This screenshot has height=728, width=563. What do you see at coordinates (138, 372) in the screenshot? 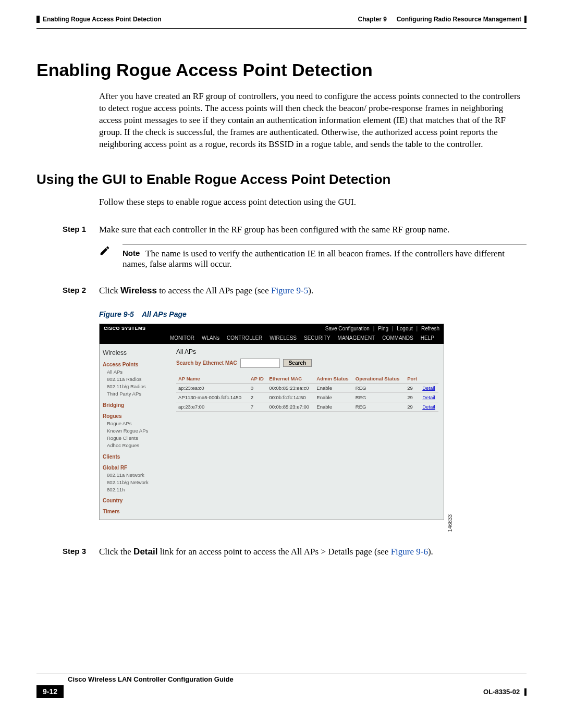
I see `sidebar-item: All APs` at bounding box center [138, 372].